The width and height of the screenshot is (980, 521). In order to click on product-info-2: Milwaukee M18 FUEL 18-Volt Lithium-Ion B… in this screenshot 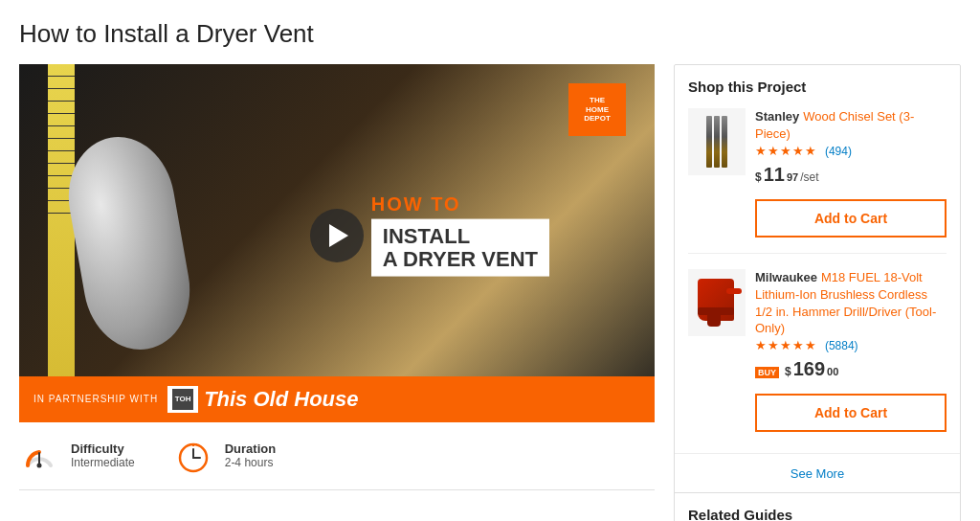, I will do `click(851, 351)`.